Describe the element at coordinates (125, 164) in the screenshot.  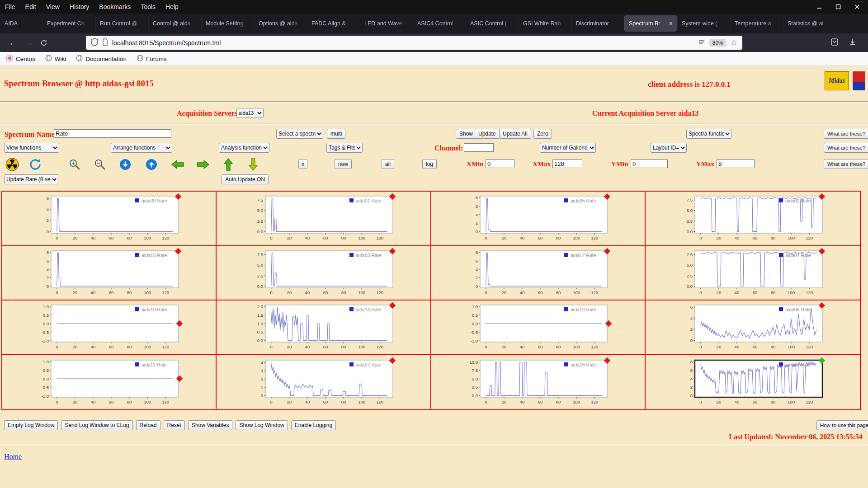
I see `expand-y-icon` at that location.